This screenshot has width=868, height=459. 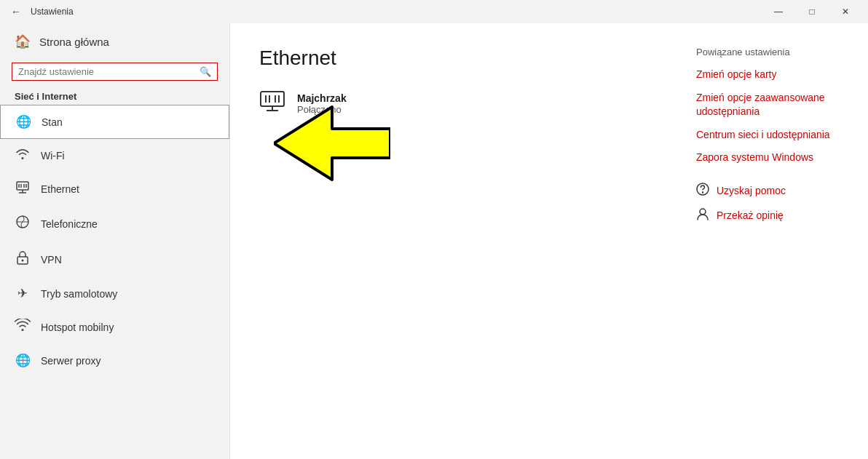 I want to click on page-title: Ethernet, so click(x=454, y=58).